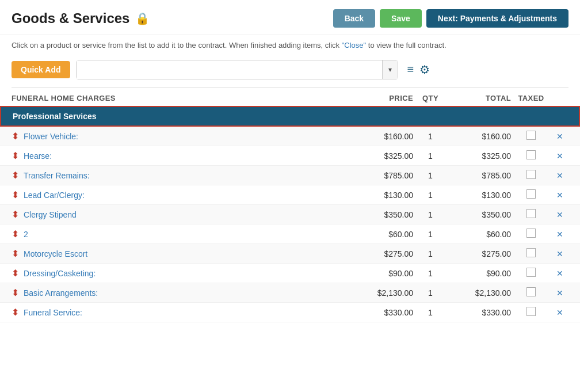  Describe the element at coordinates (229, 70) in the screenshot. I see `search-input` at that location.